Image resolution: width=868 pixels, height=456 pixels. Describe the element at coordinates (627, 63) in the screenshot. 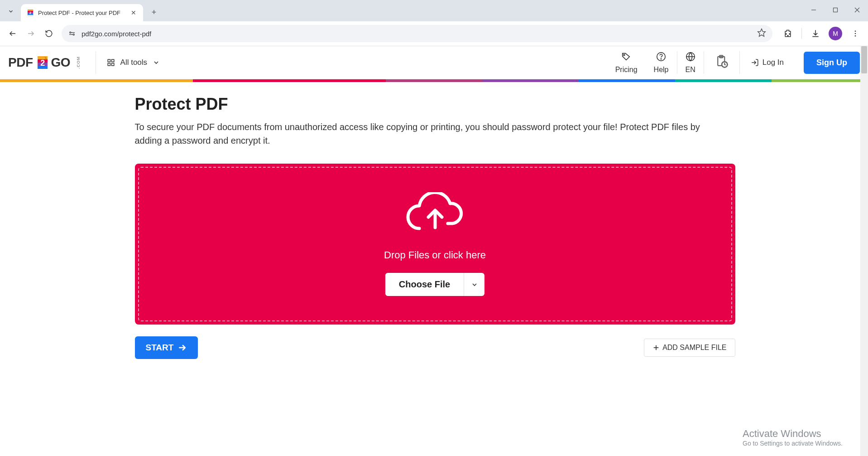

I see `pricing-link: Pricing` at that location.